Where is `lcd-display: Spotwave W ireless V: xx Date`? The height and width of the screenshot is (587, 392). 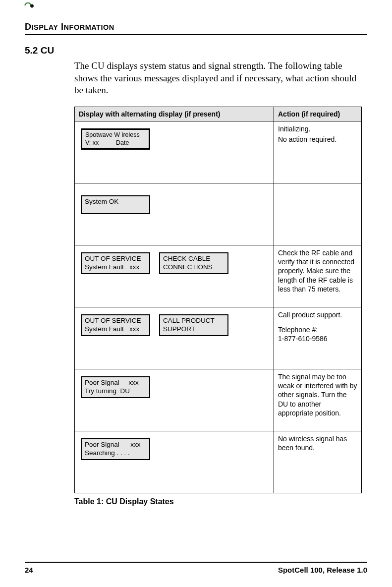
lcd-display: Spotwave W ireless V: xx Date is located at coordinates (115, 139).